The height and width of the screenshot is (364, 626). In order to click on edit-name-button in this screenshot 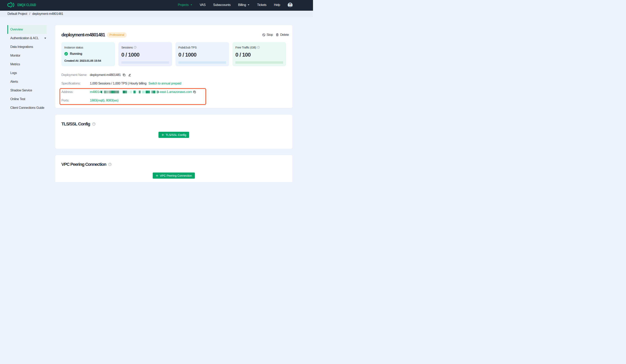, I will do `click(130, 75)`.